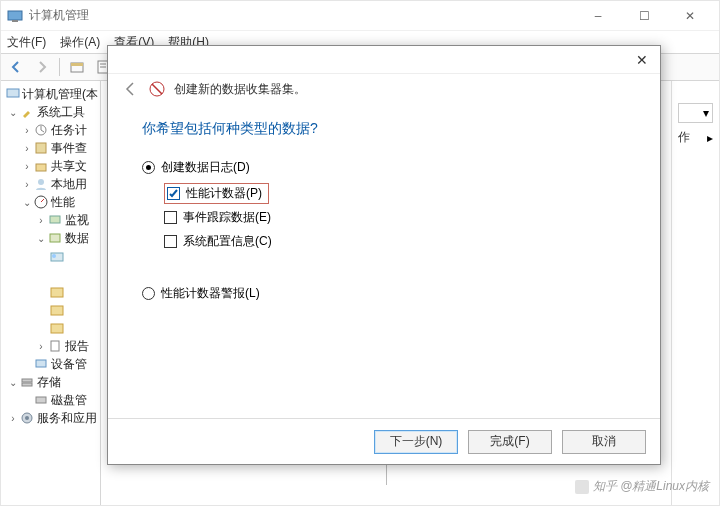 The height and width of the screenshot is (506, 720). Describe the element at coordinates (50, 400) in the screenshot. I see `tree-disk: 磁盘管` at that location.